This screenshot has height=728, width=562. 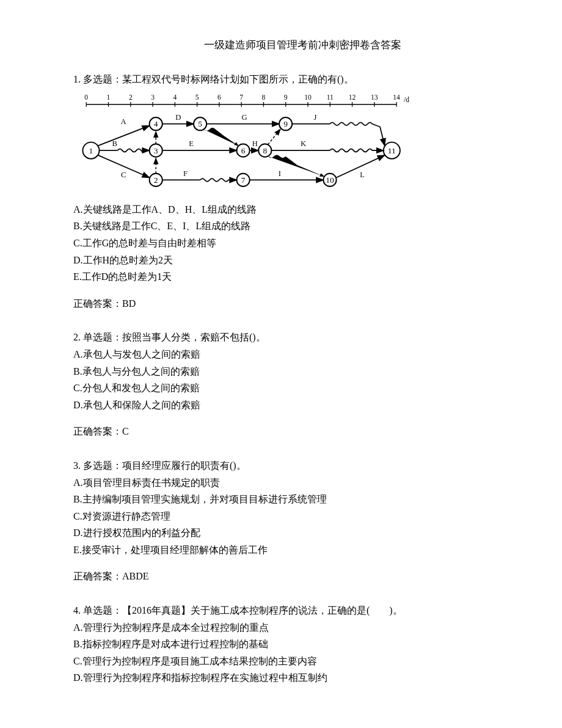 I want to click on svg-text: 0, so click(x=86, y=98).